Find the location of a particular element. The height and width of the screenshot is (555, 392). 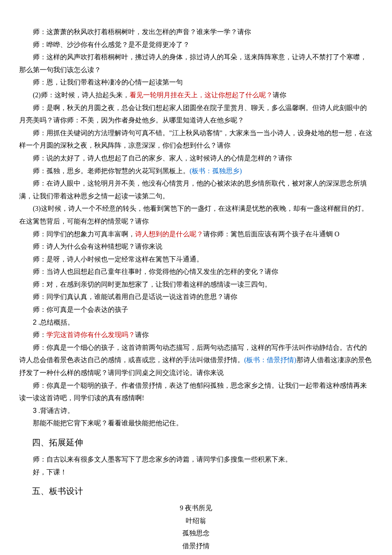

teacher-line: 师：是呀，诗人小时候也一定经常这样在篱笆下斗通通。 is located at coordinates (196, 259).